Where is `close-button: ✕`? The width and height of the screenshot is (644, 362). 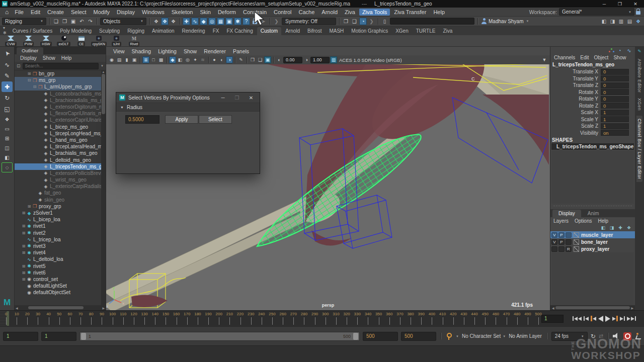
close-button: ✕ is located at coordinates (635, 4).